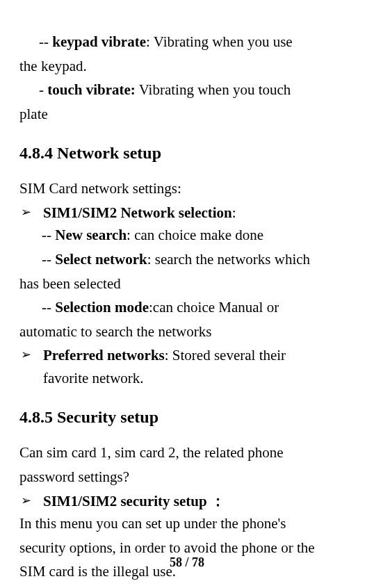 Image resolution: width=374 pixels, height=588 pixels. What do you see at coordinates (187, 213) in the screenshot?
I see `list-item-network-selection: ➢ SIM1/SIM2 Network selection:` at bounding box center [187, 213].